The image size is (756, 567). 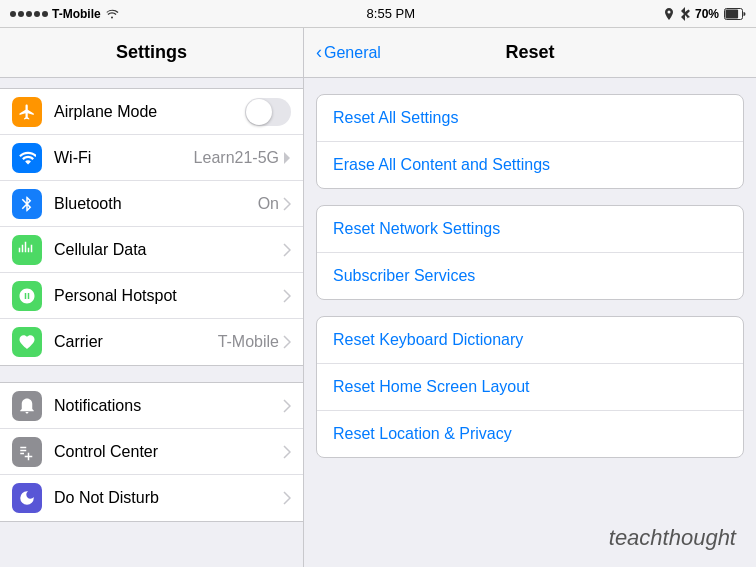 What do you see at coordinates (27, 452) in the screenshot?
I see `control-center-icon` at bounding box center [27, 452].